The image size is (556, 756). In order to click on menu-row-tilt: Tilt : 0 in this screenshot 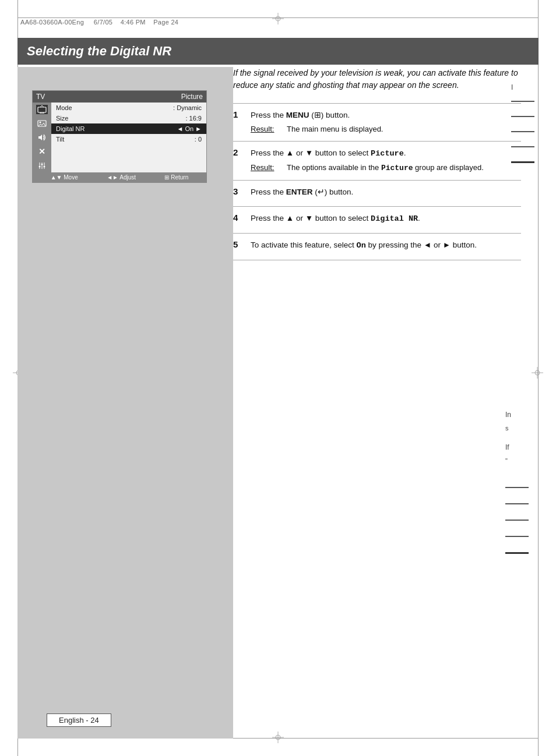, I will do `click(129, 139)`.